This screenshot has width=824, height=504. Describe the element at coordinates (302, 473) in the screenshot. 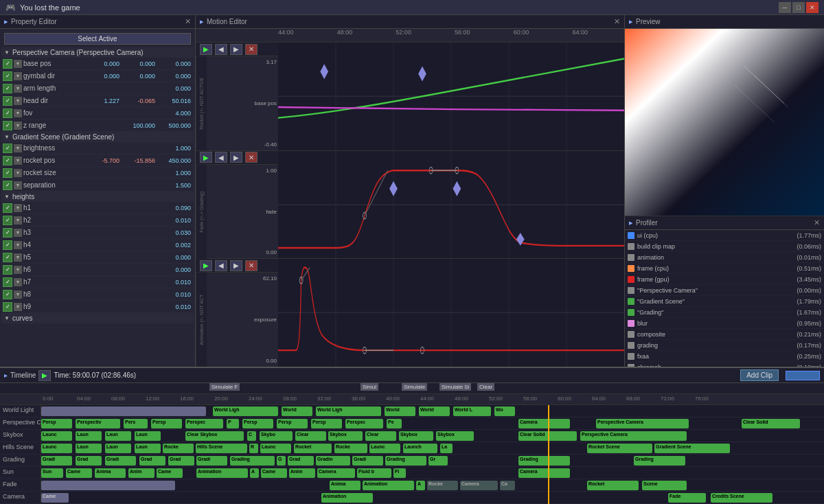

I see `clip: Anim` at that location.